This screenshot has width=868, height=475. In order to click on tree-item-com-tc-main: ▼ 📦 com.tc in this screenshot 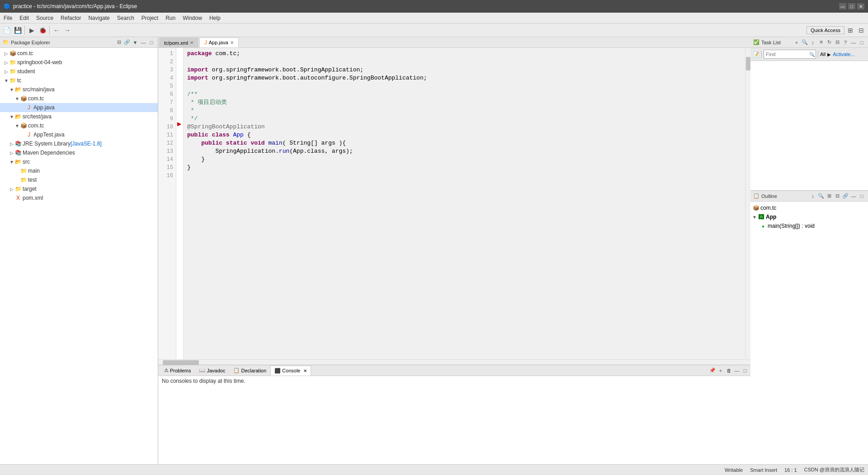, I will do `click(79, 99)`.